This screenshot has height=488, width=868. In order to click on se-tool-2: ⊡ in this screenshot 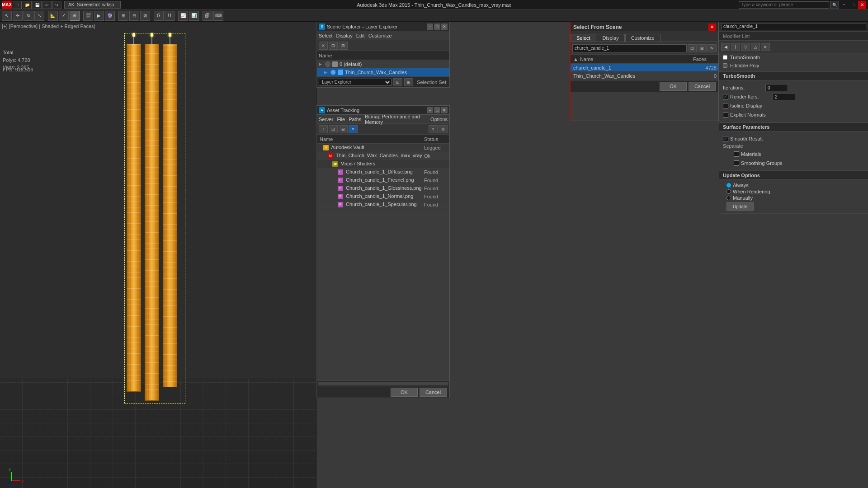, I will do `click(333, 46)`.